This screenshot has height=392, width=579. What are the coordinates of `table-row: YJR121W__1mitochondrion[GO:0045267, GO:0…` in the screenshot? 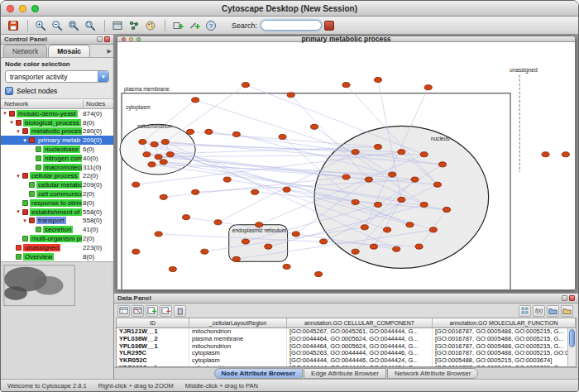 It's located at (346, 332).